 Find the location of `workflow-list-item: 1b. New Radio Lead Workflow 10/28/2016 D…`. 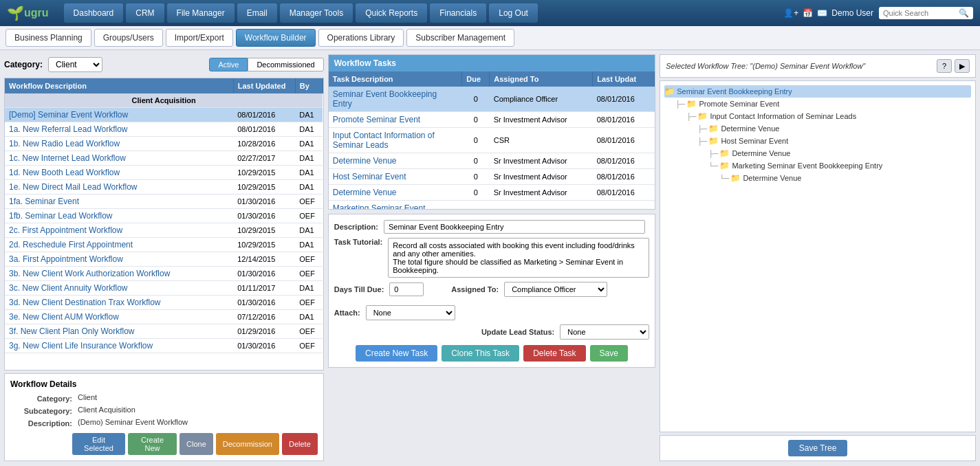

workflow-list-item: 1b. New Radio Lead Workflow 10/28/2016 D… is located at coordinates (164, 144).